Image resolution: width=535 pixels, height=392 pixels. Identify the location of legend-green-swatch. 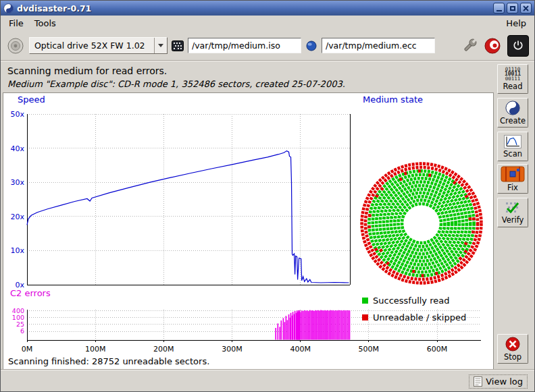
(365, 301).